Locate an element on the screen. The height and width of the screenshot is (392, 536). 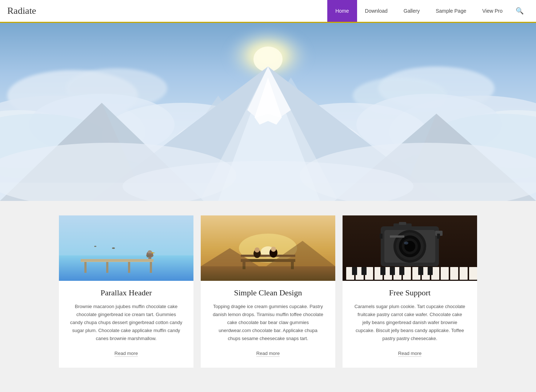
card-body-parallax: Parallax Header Brownie macaroon jujubes… is located at coordinates (126, 319).